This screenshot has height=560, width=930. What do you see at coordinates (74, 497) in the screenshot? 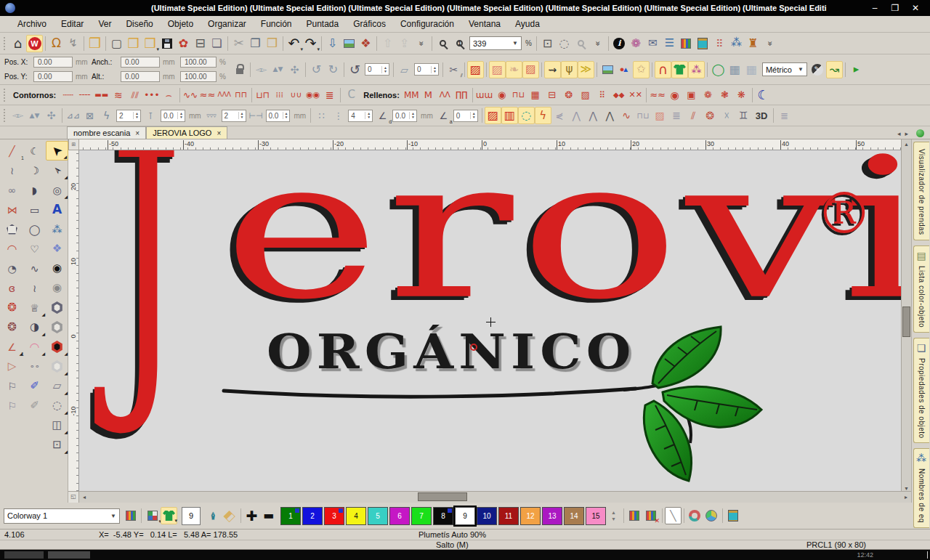
I see `corner-tool-icon: ◱` at bounding box center [74, 497].